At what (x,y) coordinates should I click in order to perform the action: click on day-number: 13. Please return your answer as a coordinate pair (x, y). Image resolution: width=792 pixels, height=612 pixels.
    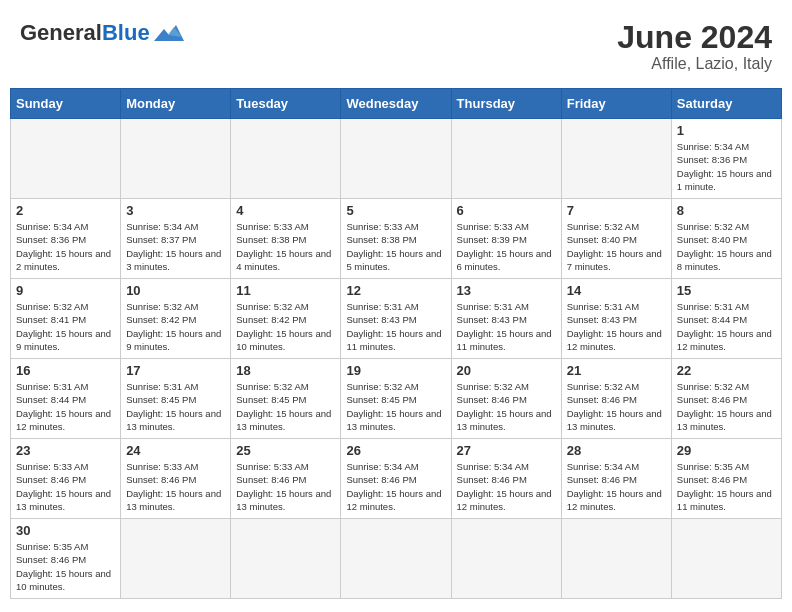
    Looking at the image, I should click on (506, 290).